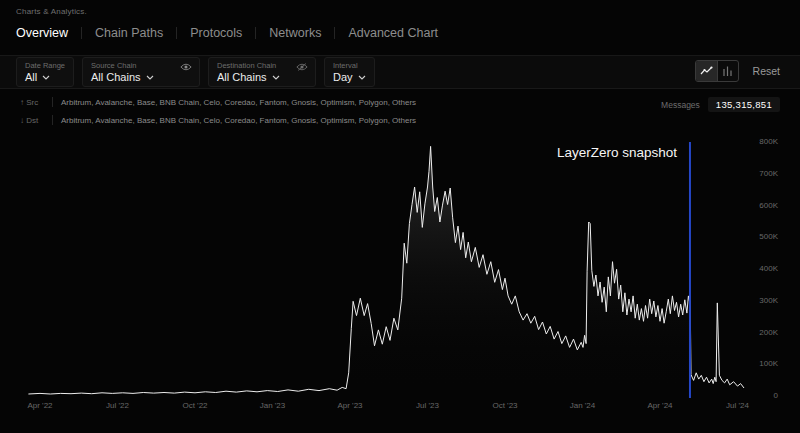 The image size is (800, 433). Describe the element at coordinates (218, 102) in the screenshot. I see `source-chains-row: ↑ Src Arbitrum, Avalanche, Base, BNB Cha…` at that location.